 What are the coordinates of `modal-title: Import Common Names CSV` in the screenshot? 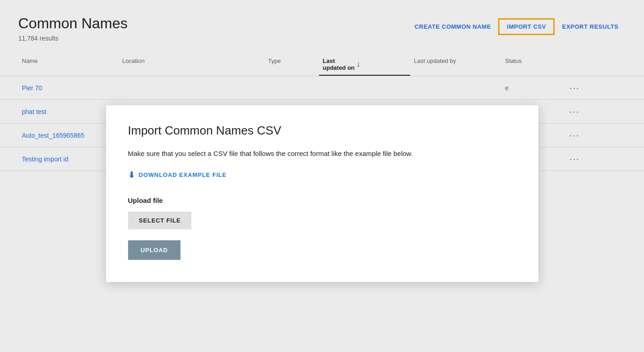 It's located at (322, 130).